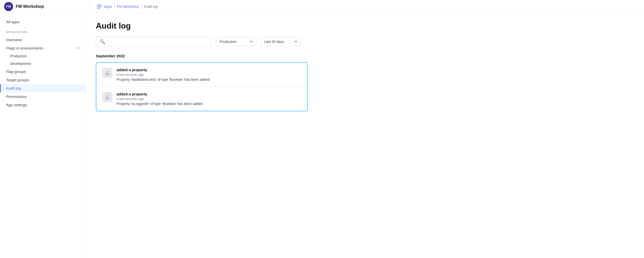 This screenshot has width=644, height=258. What do you see at coordinates (43, 136) in the screenshot?
I see `sidebar: All apps APPLICATION Overview Flags in e…` at bounding box center [43, 136].